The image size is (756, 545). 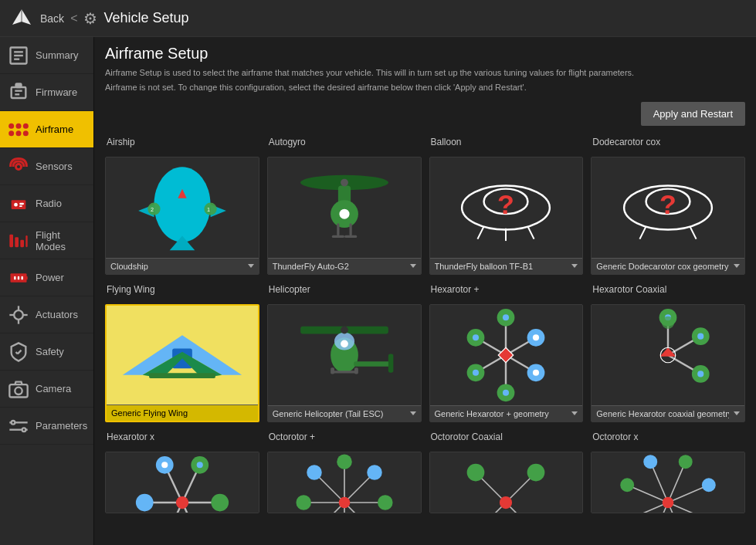 What do you see at coordinates (47, 291) in the screenshot?
I see `sidebar: Summary Firmware` at bounding box center [47, 291].